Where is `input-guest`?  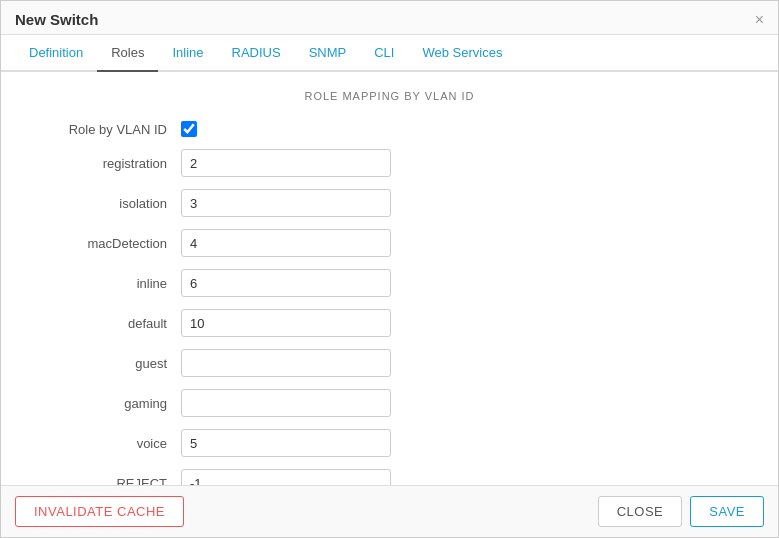 input-guest is located at coordinates (286, 363).